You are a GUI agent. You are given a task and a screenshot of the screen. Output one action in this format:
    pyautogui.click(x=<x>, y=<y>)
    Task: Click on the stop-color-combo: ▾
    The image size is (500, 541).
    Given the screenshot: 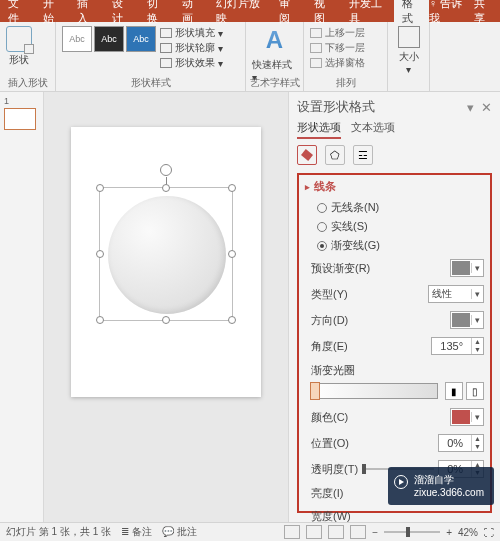 What is the action you would take?
    pyautogui.click(x=467, y=417)
    